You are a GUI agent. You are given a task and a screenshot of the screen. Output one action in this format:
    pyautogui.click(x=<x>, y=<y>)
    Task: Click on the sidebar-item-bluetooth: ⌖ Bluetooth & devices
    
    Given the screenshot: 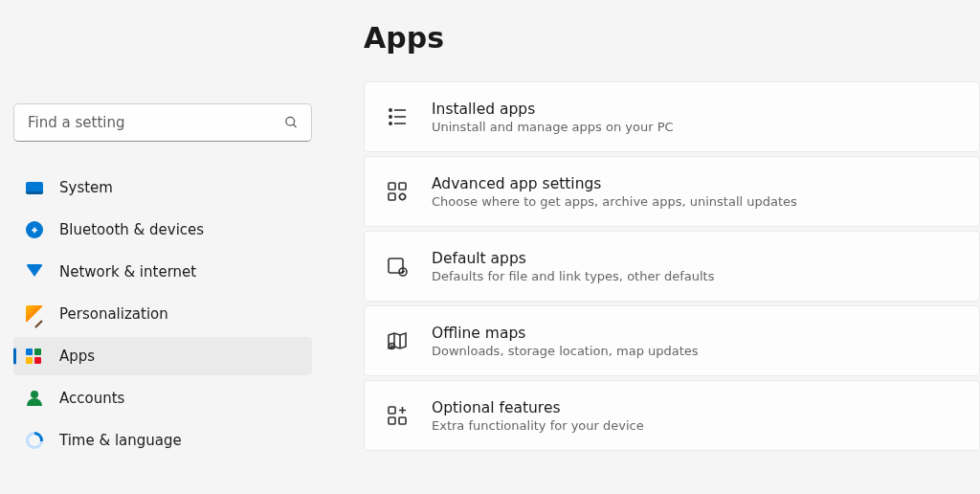 What is the action you would take?
    pyautogui.click(x=163, y=230)
    